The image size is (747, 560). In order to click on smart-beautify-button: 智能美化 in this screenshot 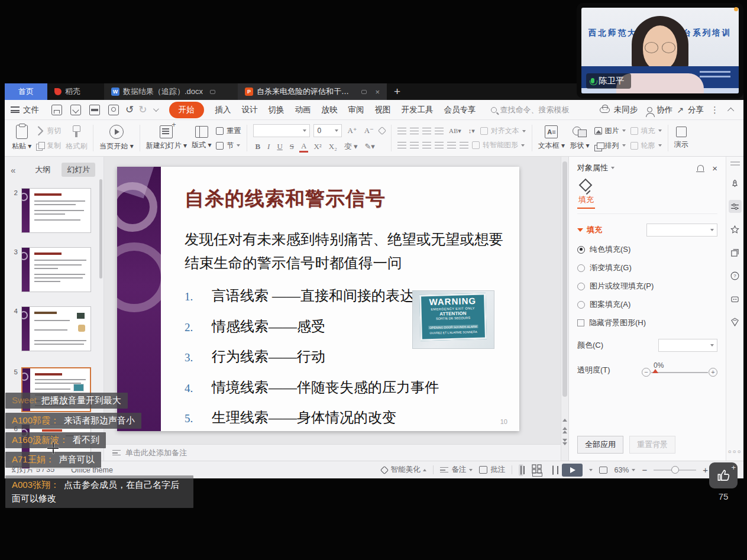, I will do `click(404, 470)`.